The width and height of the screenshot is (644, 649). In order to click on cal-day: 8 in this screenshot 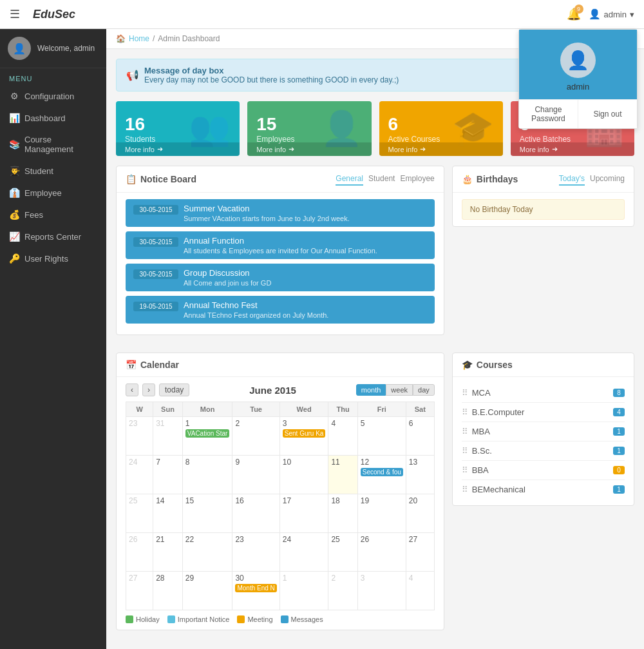, I will do `click(207, 475)`.